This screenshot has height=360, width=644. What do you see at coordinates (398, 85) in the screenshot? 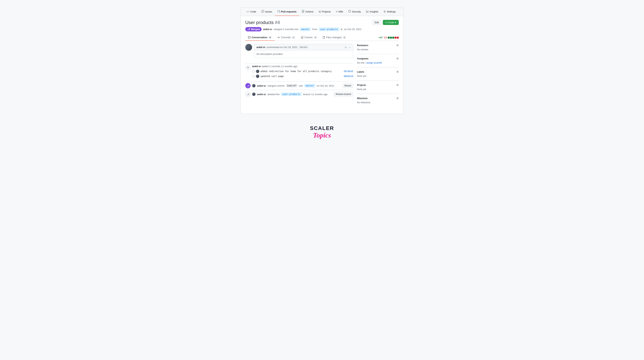
I see `sidebar-projects-gear: ⚙` at bounding box center [398, 85].